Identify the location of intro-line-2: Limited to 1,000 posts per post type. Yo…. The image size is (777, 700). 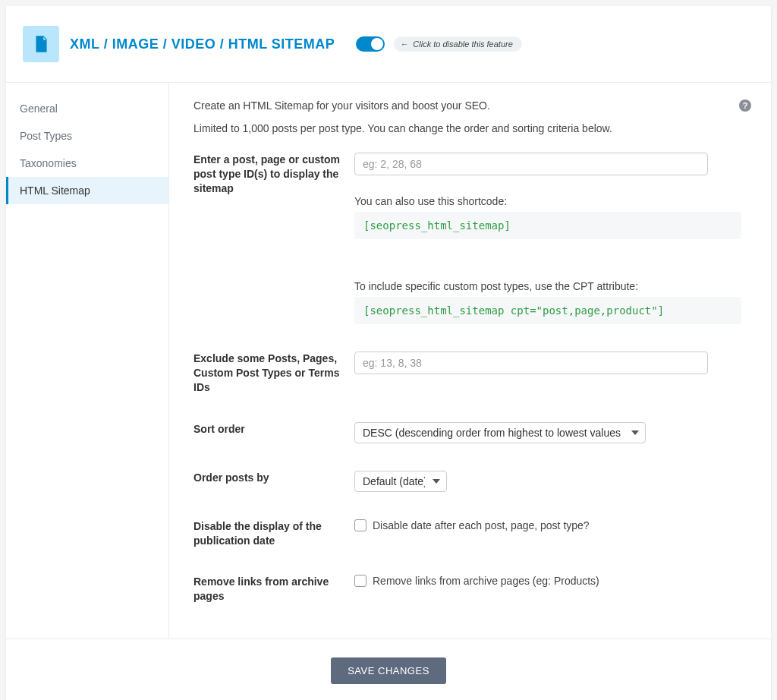
(470, 128).